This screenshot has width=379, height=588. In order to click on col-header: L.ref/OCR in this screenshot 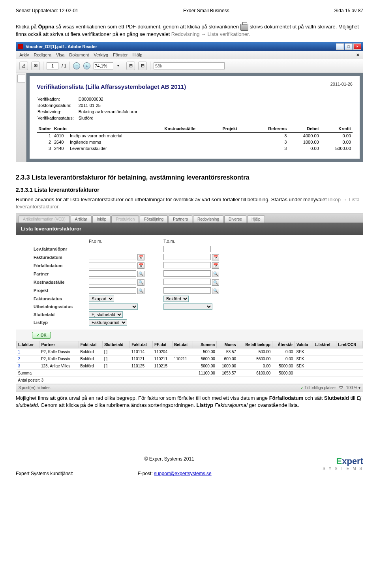, I will do `click(349, 345)`.